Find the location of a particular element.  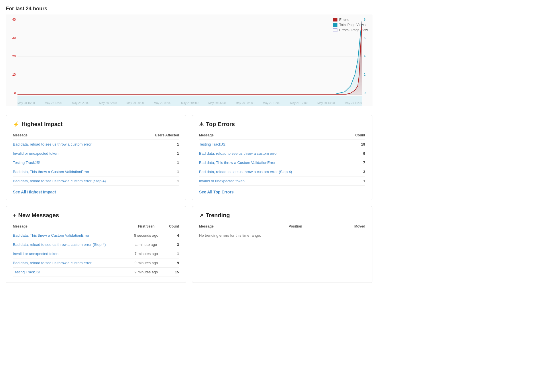

table-row: Testing TrackJS! 19 is located at coordinates (282, 144).